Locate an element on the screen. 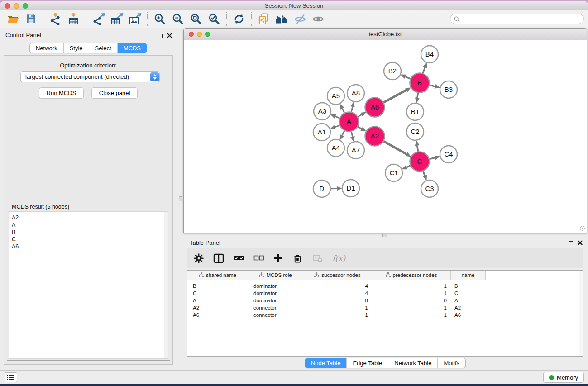  table-cell: A is located at coordinates (218, 300).